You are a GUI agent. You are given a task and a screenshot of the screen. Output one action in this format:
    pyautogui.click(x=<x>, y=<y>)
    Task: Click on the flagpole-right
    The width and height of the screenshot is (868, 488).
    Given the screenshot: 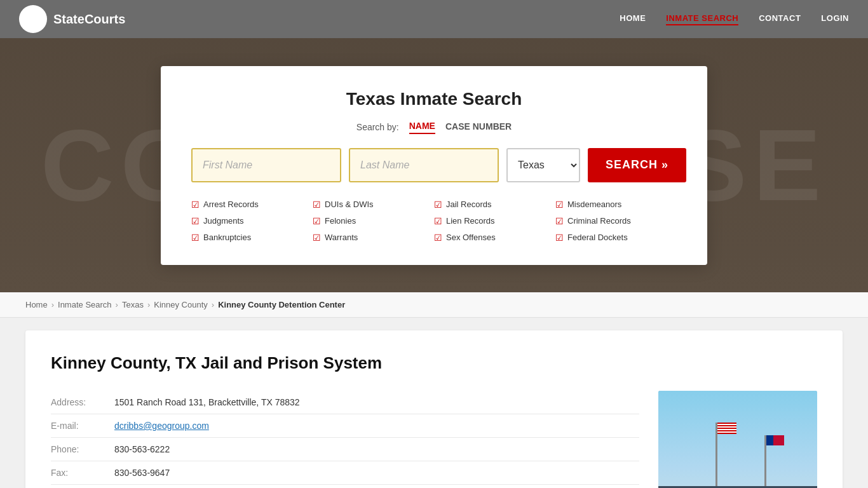 What is the action you would take?
    pyautogui.click(x=765, y=461)
    